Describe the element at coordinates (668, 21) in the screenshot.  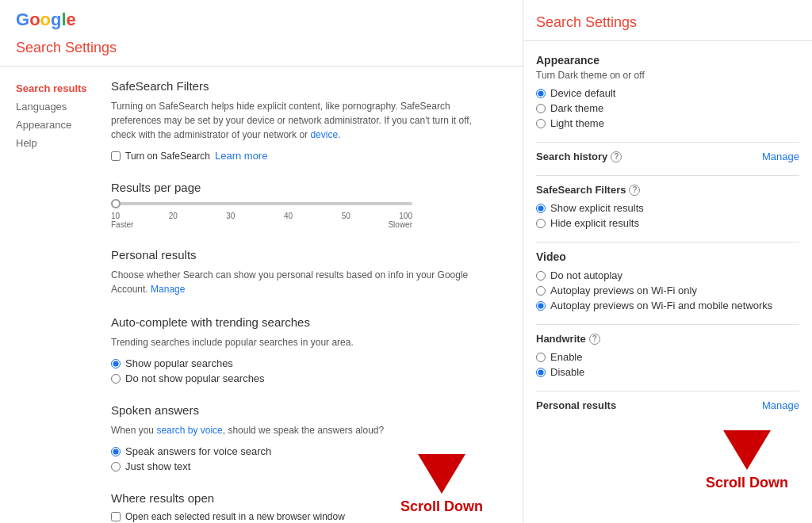
I see `right-header: Search Settings` at that location.